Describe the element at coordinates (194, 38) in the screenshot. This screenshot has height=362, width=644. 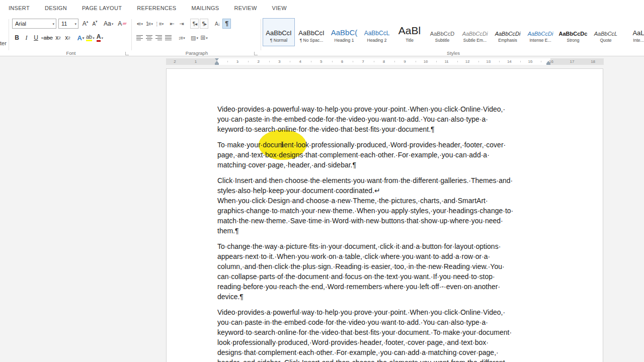
I see `shading-button: ▨ ▾` at that location.